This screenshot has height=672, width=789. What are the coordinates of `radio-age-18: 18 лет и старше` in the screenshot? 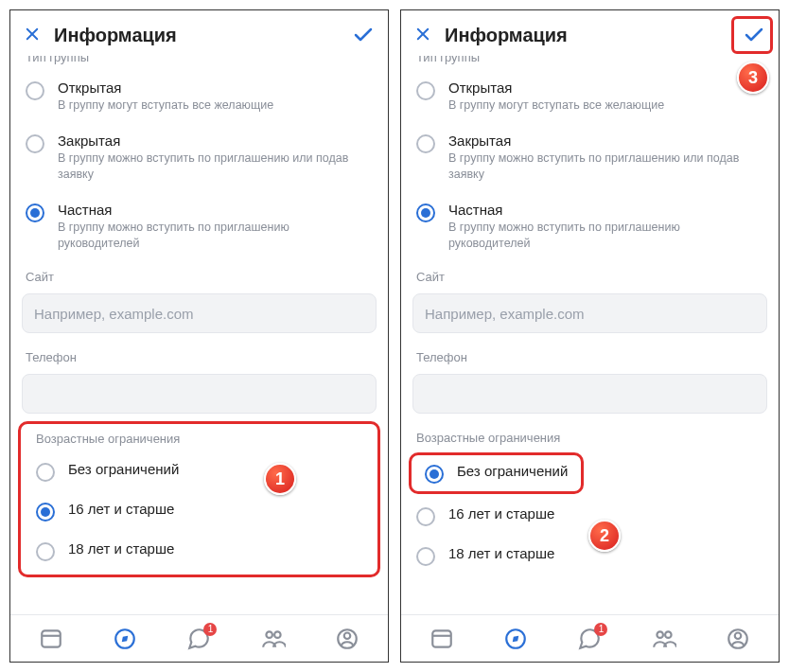 It's located at (199, 551).